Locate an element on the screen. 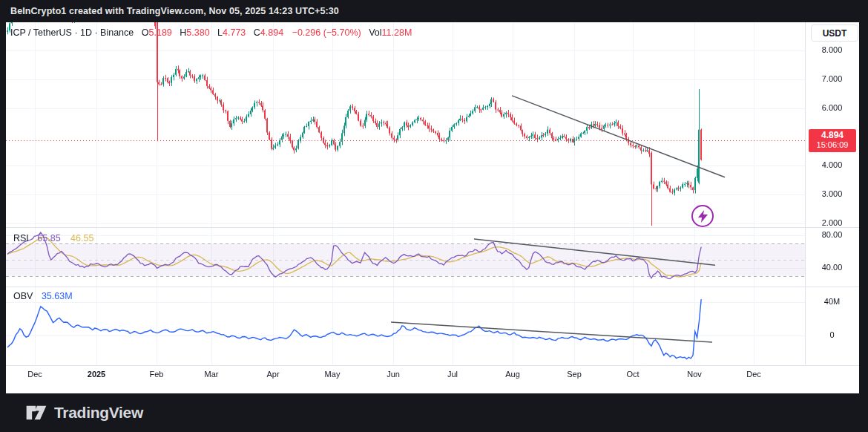  footer-bar: TradingView is located at coordinates (434, 413).